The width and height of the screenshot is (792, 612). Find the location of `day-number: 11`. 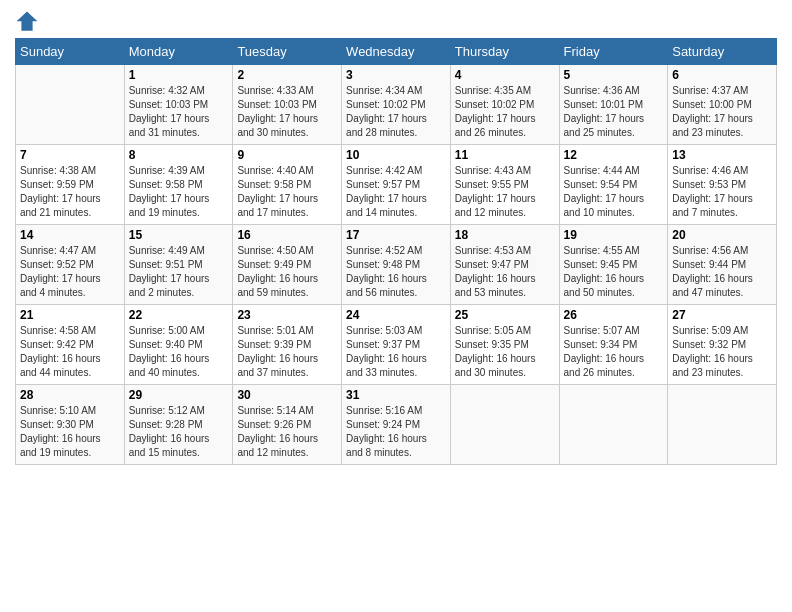

day-number: 11 is located at coordinates (505, 155).